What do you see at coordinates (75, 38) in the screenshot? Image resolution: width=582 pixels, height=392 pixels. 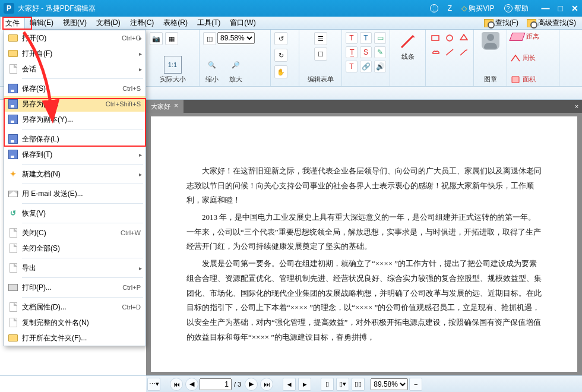 I see `menu-open: 打开(O)Ctrl+O` at bounding box center [75, 38].